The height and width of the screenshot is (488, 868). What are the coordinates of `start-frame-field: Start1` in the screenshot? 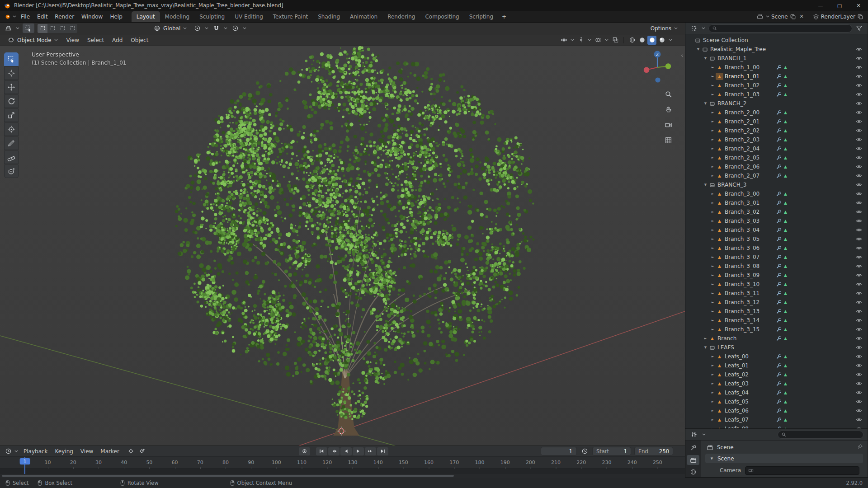 It's located at (612, 451).